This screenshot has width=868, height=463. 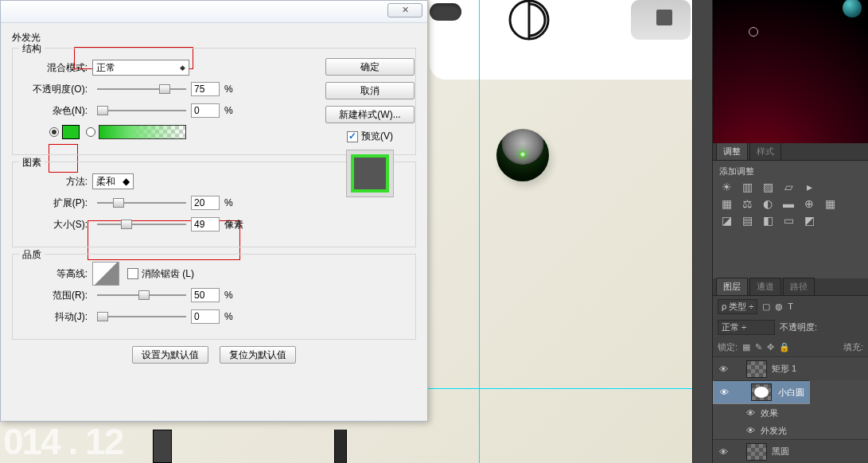 What do you see at coordinates (784, 369) in the screenshot?
I see `layer-name: 矩形 1` at bounding box center [784, 369].